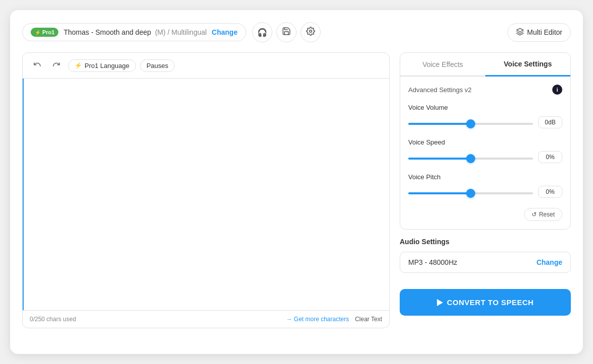  I want to click on voice-volume-group: Voice Volume 0dB, so click(485, 116).